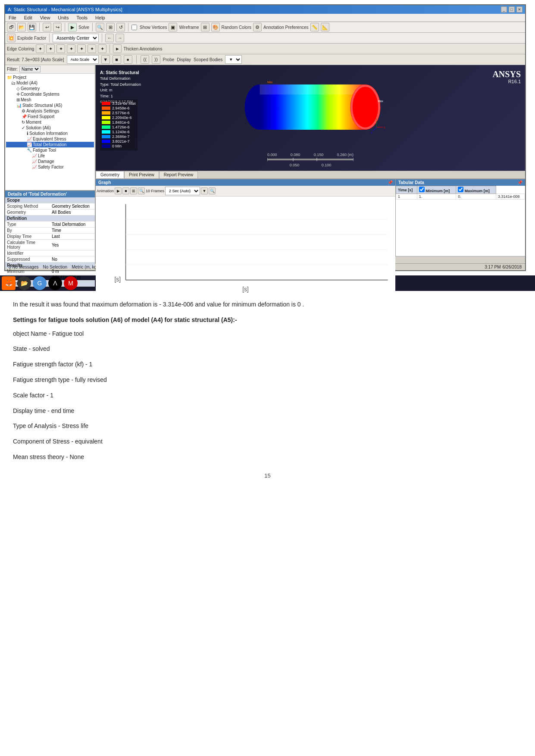  What do you see at coordinates (82, 18) in the screenshot?
I see `menu-tools: Tools` at bounding box center [82, 18].